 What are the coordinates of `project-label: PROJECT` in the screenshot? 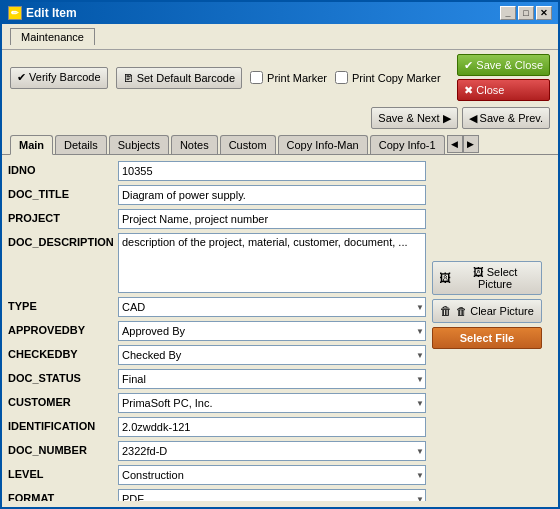 It's located at (63, 216).